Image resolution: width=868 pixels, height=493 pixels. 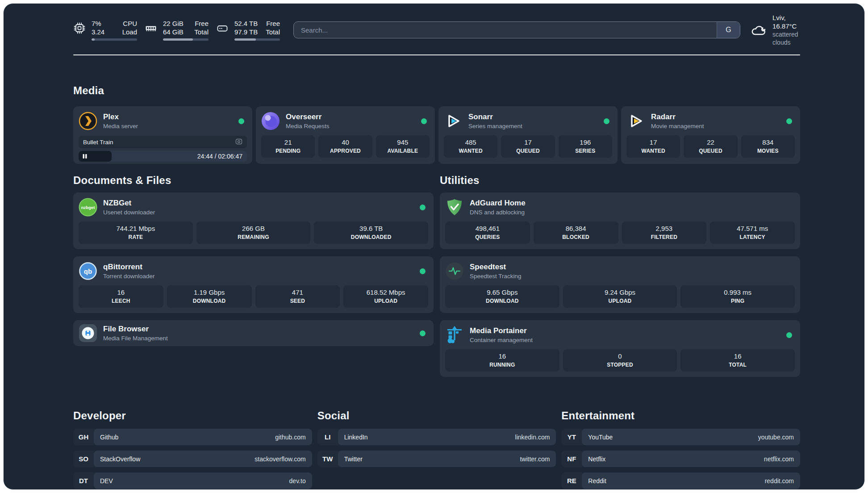 I want to click on now-playing-title: Bullet Train, so click(x=98, y=142).